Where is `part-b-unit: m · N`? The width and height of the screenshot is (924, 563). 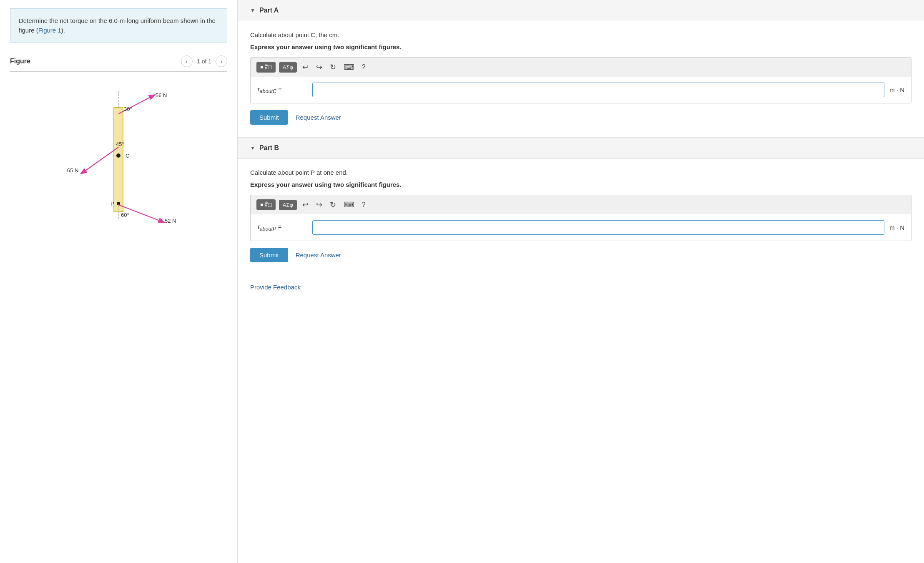
part-b-unit: m · N is located at coordinates (897, 228).